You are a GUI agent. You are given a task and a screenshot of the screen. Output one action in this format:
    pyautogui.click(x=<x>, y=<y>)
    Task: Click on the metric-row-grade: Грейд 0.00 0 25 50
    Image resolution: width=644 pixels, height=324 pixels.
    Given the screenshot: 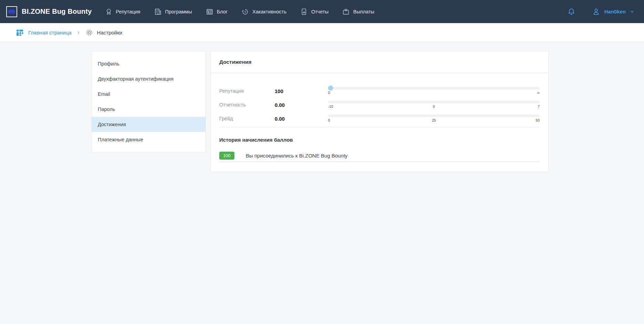 What is the action you would take?
    pyautogui.click(x=379, y=119)
    